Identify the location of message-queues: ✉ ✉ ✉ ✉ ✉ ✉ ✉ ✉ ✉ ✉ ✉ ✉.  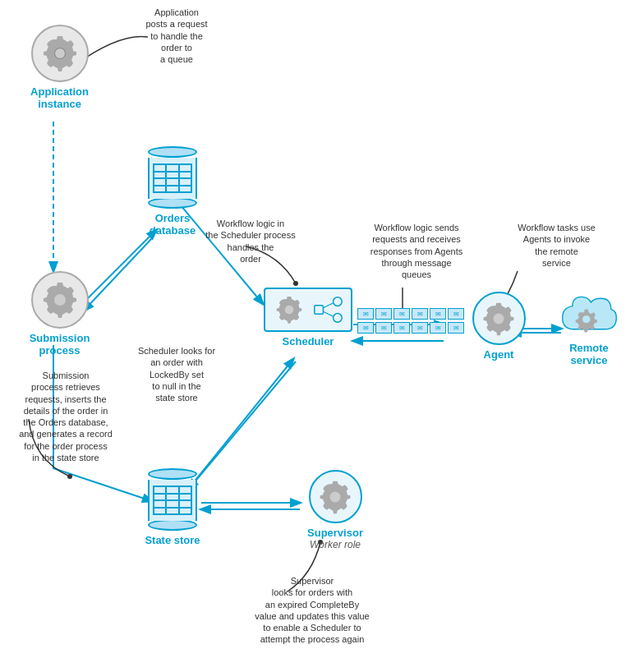
(411, 320).